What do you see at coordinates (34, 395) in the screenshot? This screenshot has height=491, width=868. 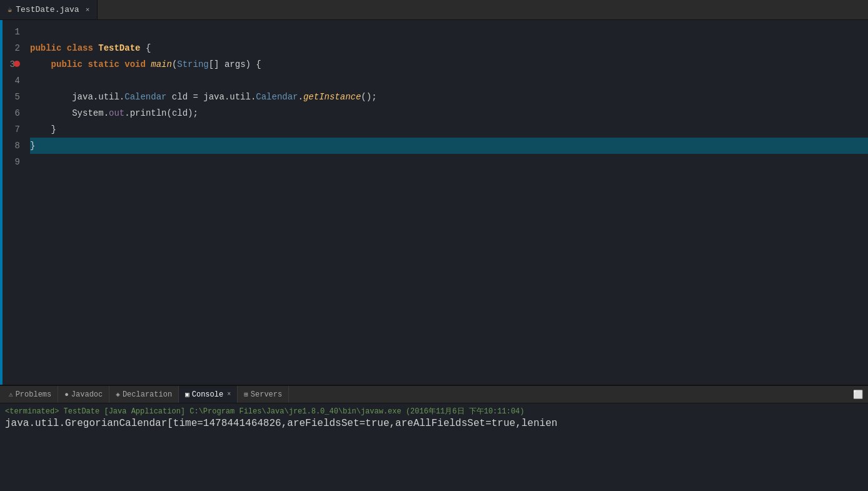 I see `problems-label: Problems` at bounding box center [34, 395].